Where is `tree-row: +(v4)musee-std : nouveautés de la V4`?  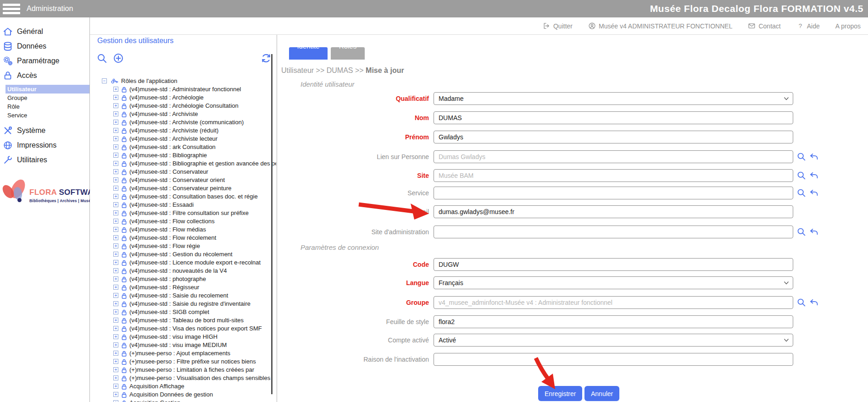 tree-row: +(v4)musee-std : nouveautés de la V4 is located at coordinates (183, 271).